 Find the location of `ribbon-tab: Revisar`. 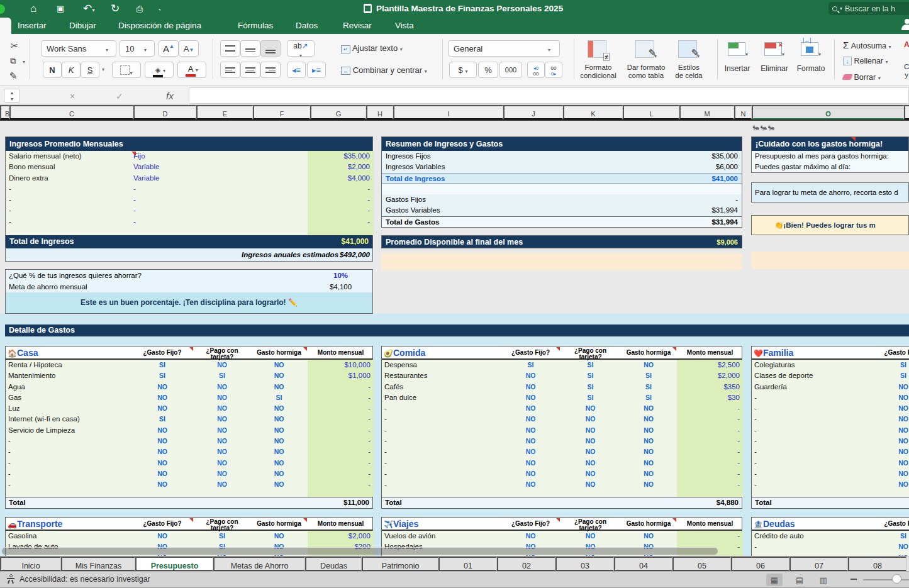

ribbon-tab: Revisar is located at coordinates (357, 26).